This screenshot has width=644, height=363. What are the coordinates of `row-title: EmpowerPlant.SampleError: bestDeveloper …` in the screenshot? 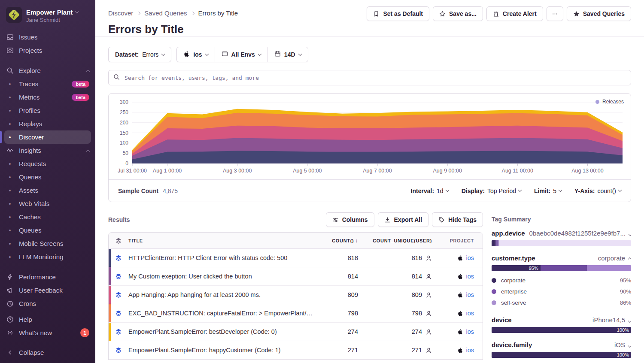 It's located at (222, 332).